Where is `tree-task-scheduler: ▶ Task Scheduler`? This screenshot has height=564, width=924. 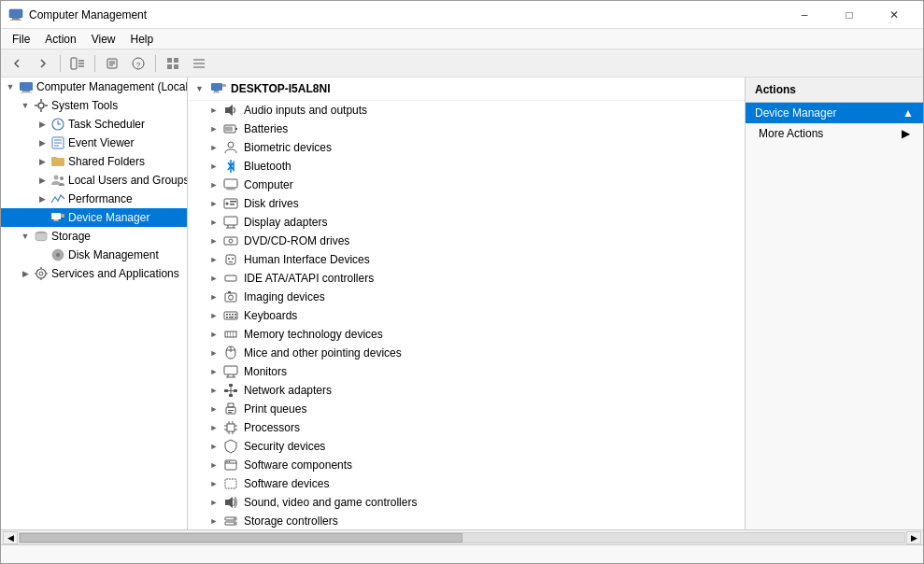
tree-task-scheduler: ▶ Task Scheduler is located at coordinates (93, 124).